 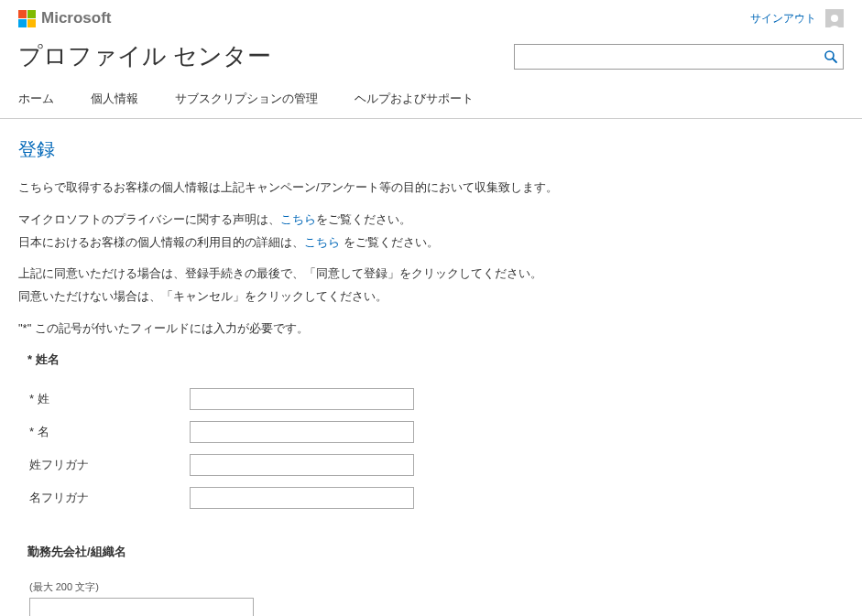 I want to click on jp-line: 日本におけるお客様の個人情報の利用目的の詳細は、こちら をご覧ください。, so click(x=431, y=243).